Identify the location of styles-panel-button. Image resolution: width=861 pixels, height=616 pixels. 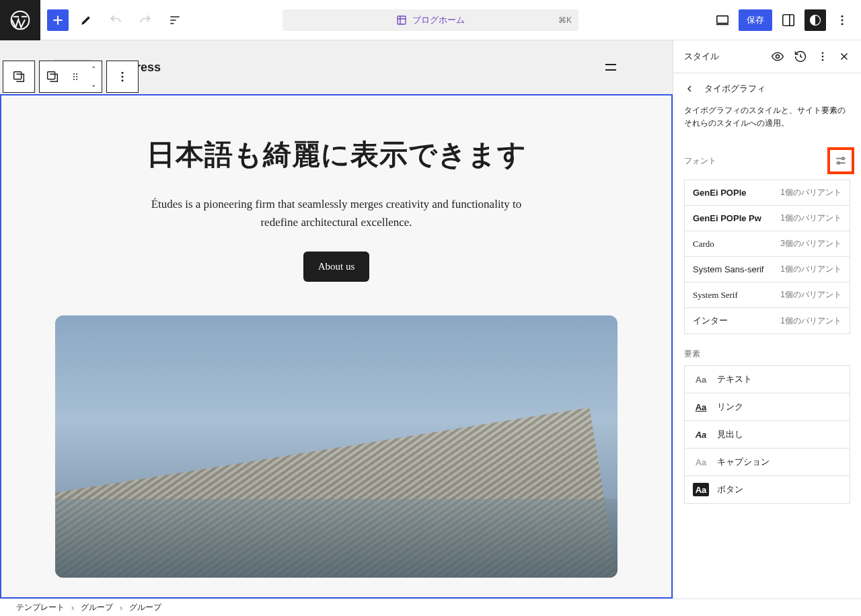
(815, 20).